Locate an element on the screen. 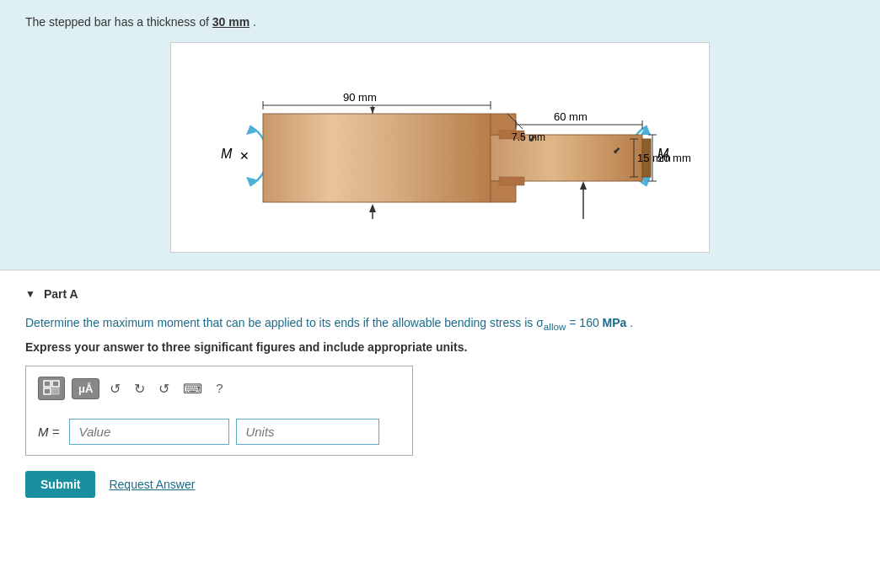 This screenshot has height=588, width=880. answer-box: μÅ ↺ ↻ ↺ ⌨ ? M = is located at coordinates (219, 411).